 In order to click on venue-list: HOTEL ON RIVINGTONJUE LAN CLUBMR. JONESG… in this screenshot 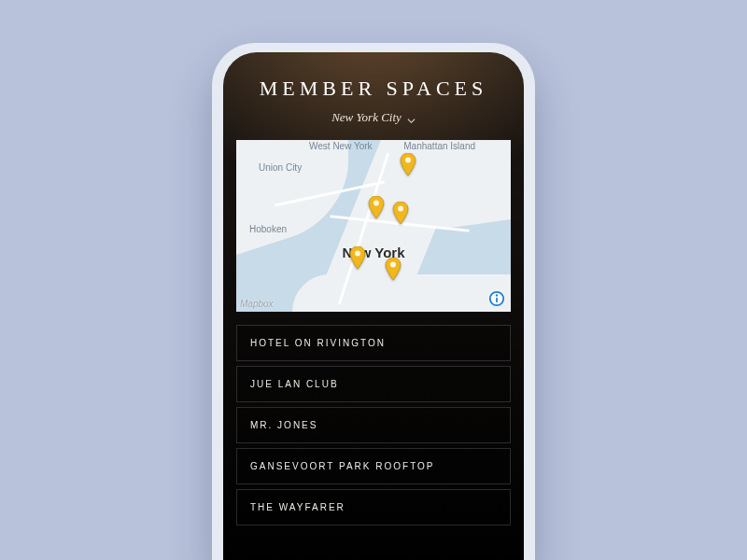, I will do `click(374, 426)`.